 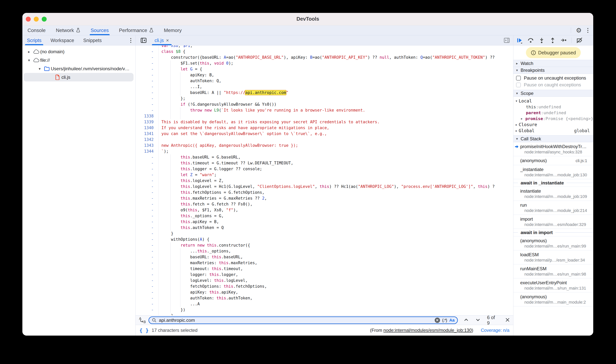 I want to click on chevron-up-icon, so click(x=466, y=320).